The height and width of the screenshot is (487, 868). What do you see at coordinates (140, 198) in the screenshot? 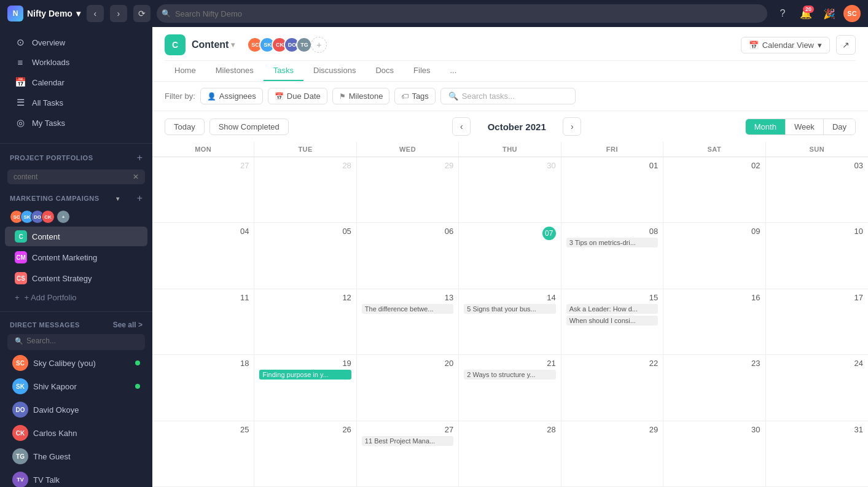
I see `add-campaign-button: +` at bounding box center [140, 198].